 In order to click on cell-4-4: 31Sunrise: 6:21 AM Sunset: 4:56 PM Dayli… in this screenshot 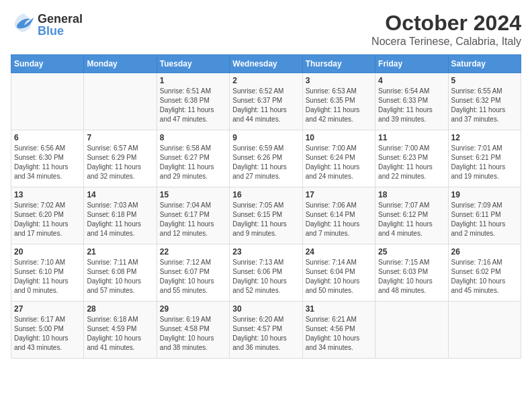, I will do `click(339, 330)`.